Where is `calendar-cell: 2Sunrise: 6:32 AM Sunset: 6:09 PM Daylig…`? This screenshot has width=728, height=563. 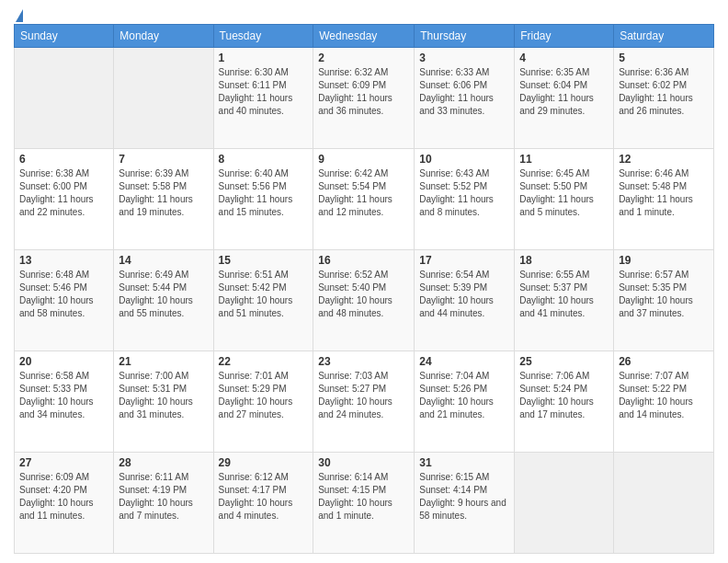 calendar-cell: 2Sunrise: 6:32 AM Sunset: 6:09 PM Daylig… is located at coordinates (364, 98).